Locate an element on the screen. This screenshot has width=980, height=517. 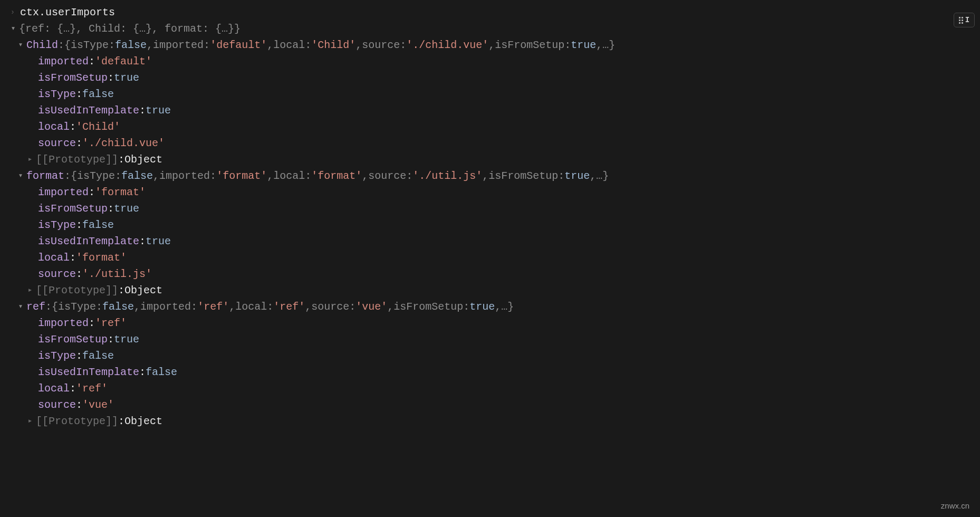
toolbar-drag-button: I is located at coordinates (964, 20).